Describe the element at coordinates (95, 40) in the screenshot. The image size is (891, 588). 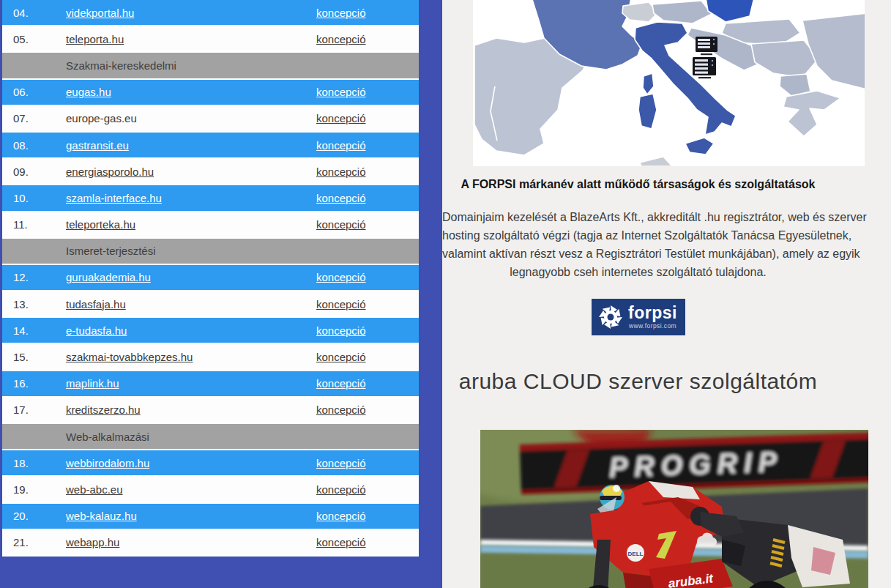
I see `domain-link: teleporta.hu` at that location.